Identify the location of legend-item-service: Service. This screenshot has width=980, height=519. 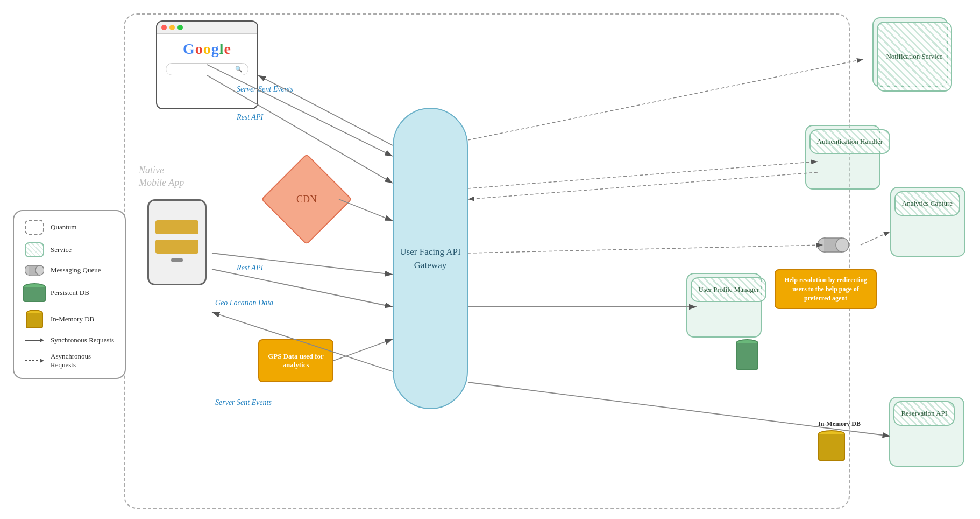
(69, 250).